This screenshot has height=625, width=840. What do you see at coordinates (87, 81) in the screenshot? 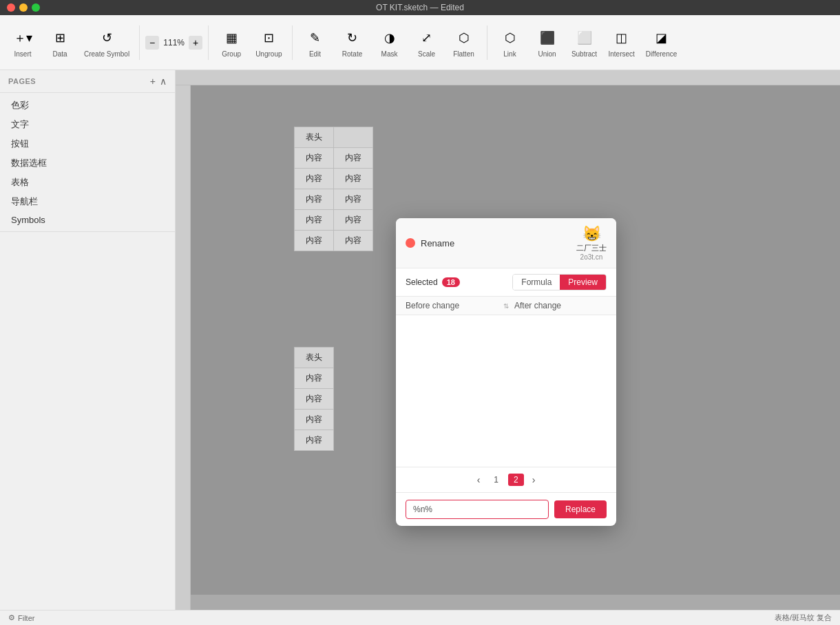
I see `sidebar-header: PAGES + ∧` at bounding box center [87, 81].